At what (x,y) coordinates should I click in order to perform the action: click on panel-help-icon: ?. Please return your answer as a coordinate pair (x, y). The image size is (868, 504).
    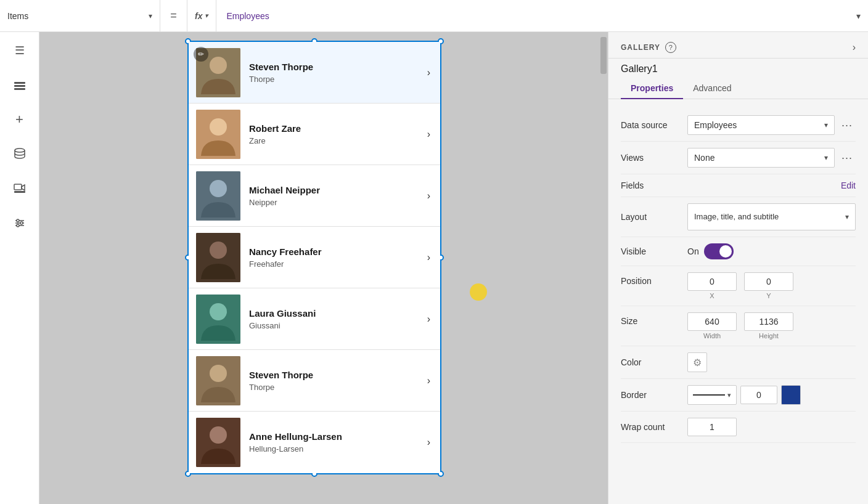
    Looking at the image, I should click on (671, 47).